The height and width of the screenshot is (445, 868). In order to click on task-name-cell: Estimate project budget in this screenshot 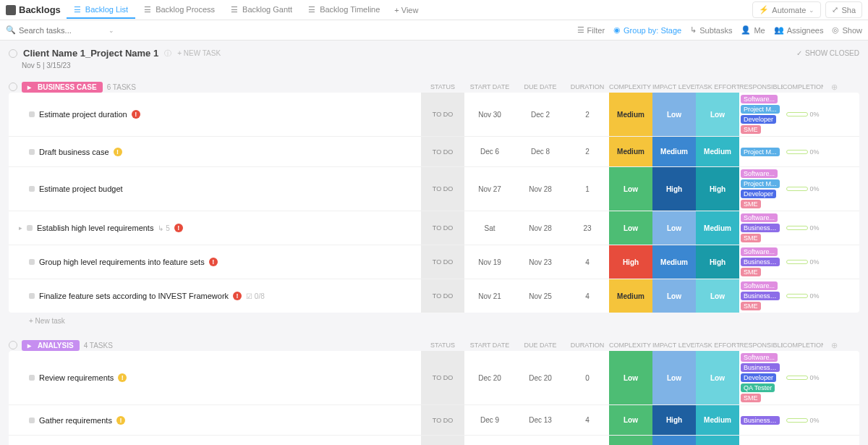, I will do `click(215, 189)`.